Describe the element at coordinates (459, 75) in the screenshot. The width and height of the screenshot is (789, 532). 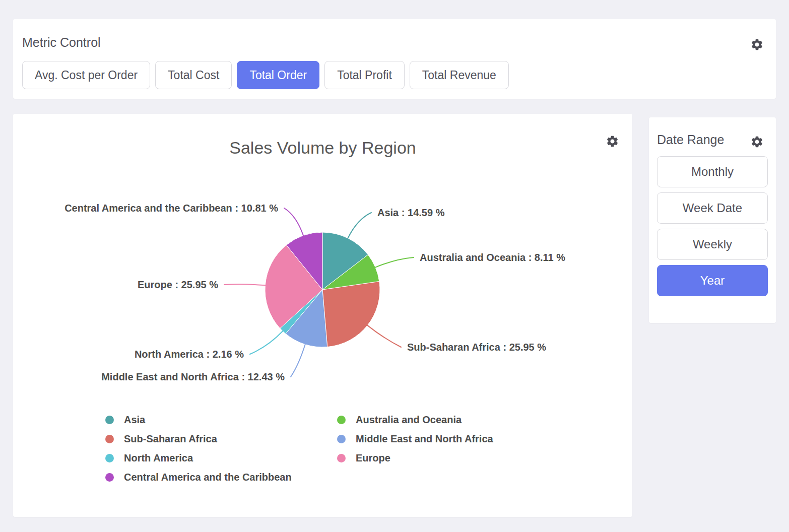
I see `metric-button-total-revenue: Total Revenue` at that location.